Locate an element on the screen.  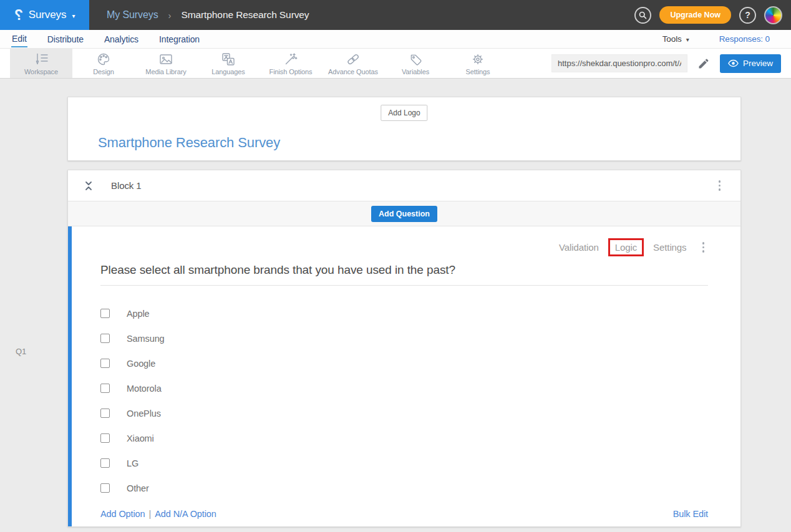
option-label: Google is located at coordinates (141, 364).